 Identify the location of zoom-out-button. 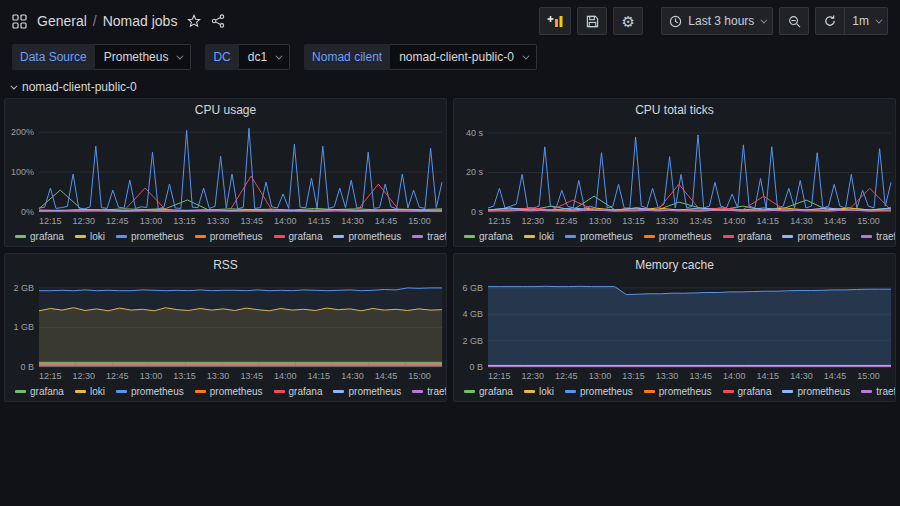
(794, 21).